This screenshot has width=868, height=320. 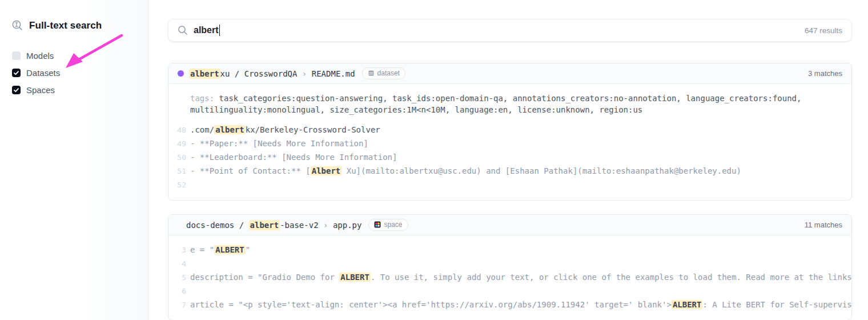 I want to click on code-line: 50- **Leaderboard:** [Needs More Informa…, so click(x=514, y=157).